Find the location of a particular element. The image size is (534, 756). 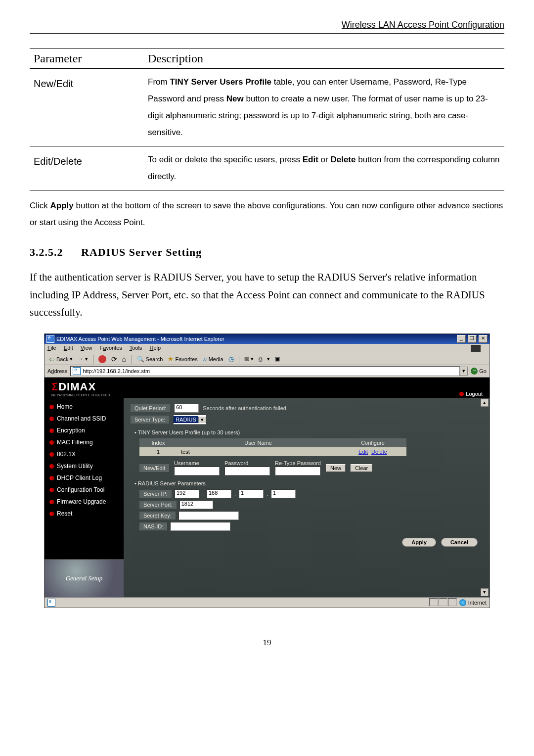

apply-button: Apply is located at coordinates (419, 542).